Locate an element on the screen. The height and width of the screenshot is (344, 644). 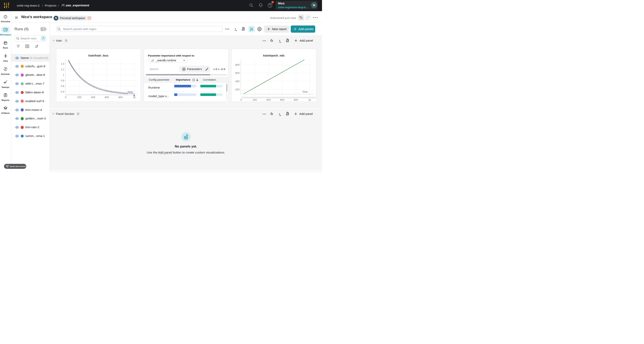
svg-text: 0.6 is located at coordinates (62, 86).